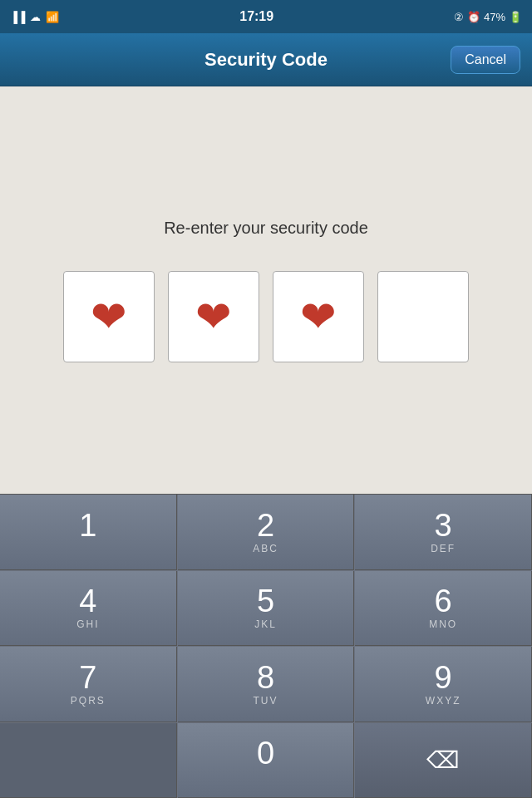 The image size is (532, 798). What do you see at coordinates (443, 549) in the screenshot?
I see `key-3-letters: DEF` at bounding box center [443, 549].